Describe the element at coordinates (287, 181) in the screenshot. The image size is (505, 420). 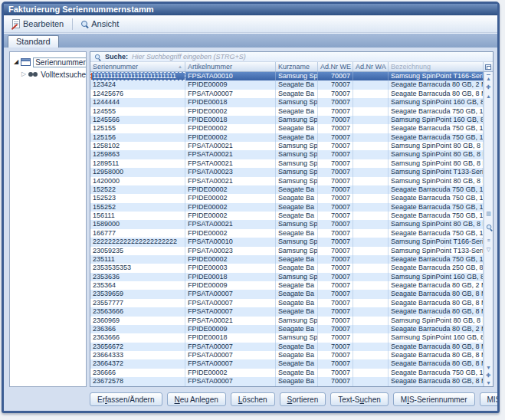
I see `table-row: 1420000FPSATA00021Samsung Sp70007Samsung…` at that location.